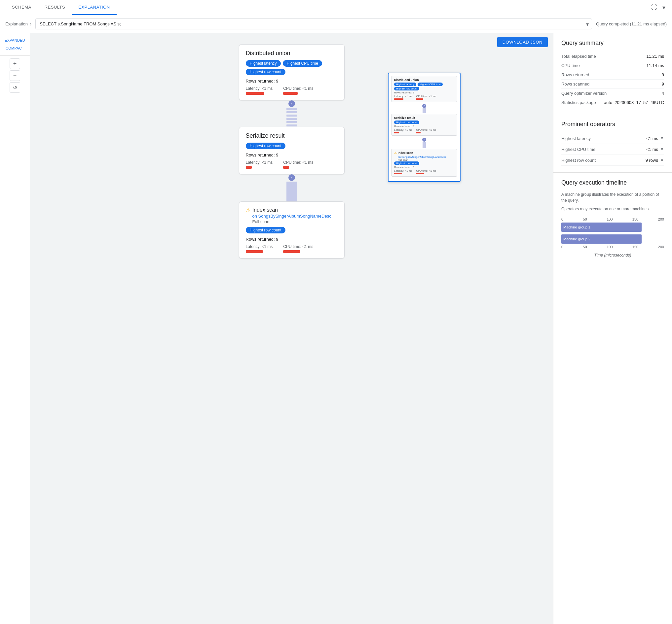 This screenshot has width=672, height=624. I want to click on summary-row-0: Total elapsed time 11.21 ms, so click(613, 57).